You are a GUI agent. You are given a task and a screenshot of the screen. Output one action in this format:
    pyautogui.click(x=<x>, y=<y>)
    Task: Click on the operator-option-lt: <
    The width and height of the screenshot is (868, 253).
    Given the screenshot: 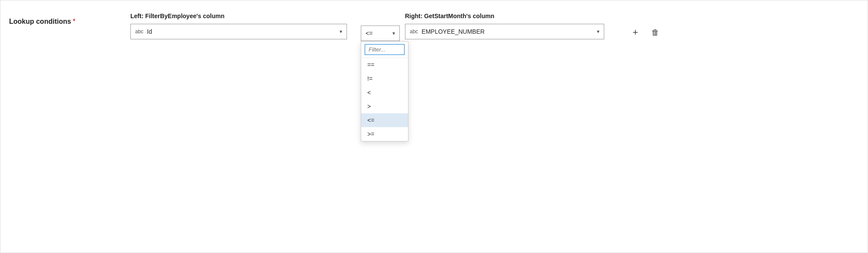 What is the action you would take?
    pyautogui.click(x=385, y=93)
    